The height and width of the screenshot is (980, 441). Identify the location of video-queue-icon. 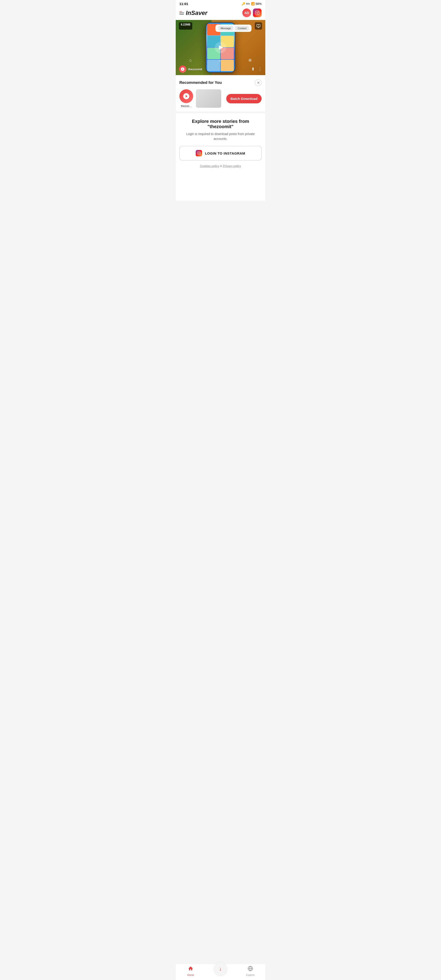
(258, 26).